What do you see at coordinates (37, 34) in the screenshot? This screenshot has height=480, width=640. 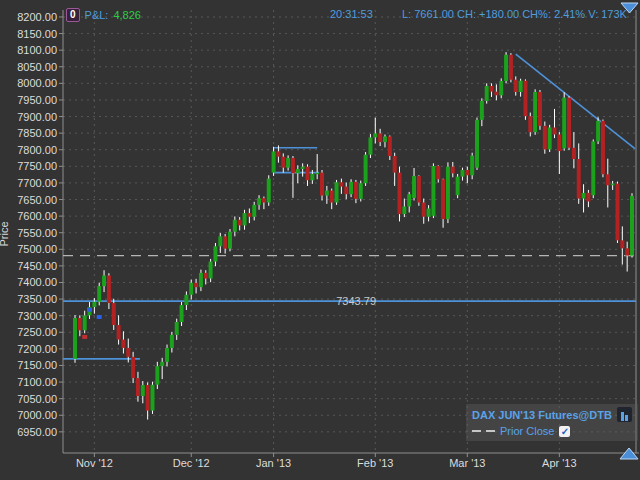 I see `svg-text: 8150.00` at bounding box center [37, 34].